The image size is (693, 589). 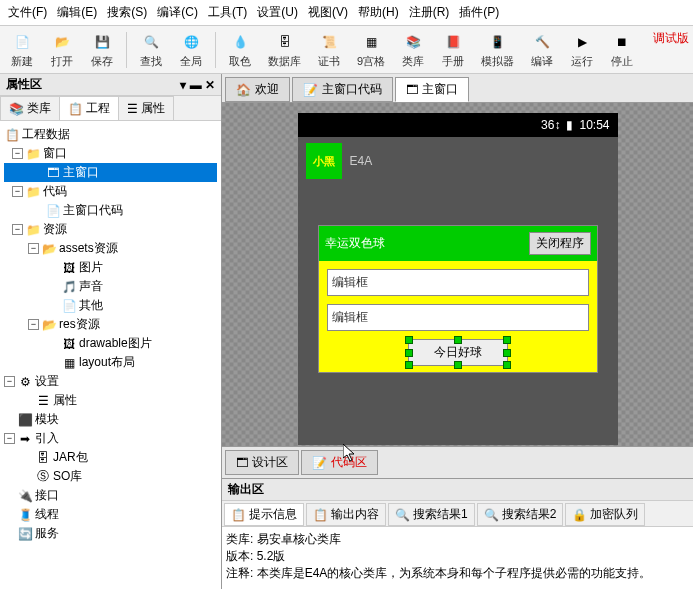 I want to click on output-tab: 🔍搜索结果2, so click(x=520, y=514).